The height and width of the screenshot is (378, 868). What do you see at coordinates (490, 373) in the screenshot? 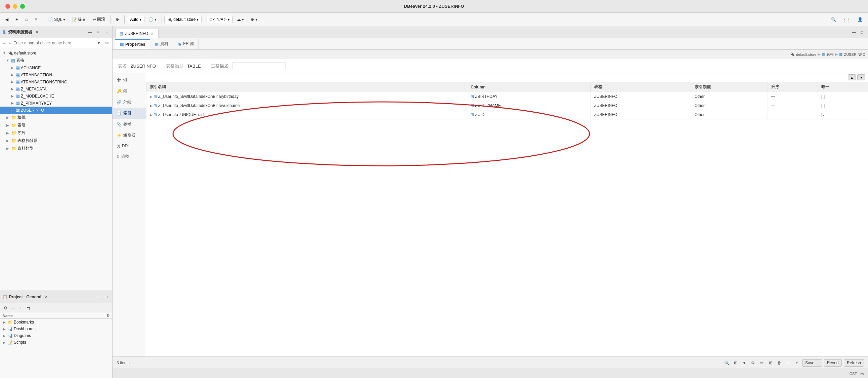
I see `status-bar-2: CST tw` at bounding box center [490, 373].